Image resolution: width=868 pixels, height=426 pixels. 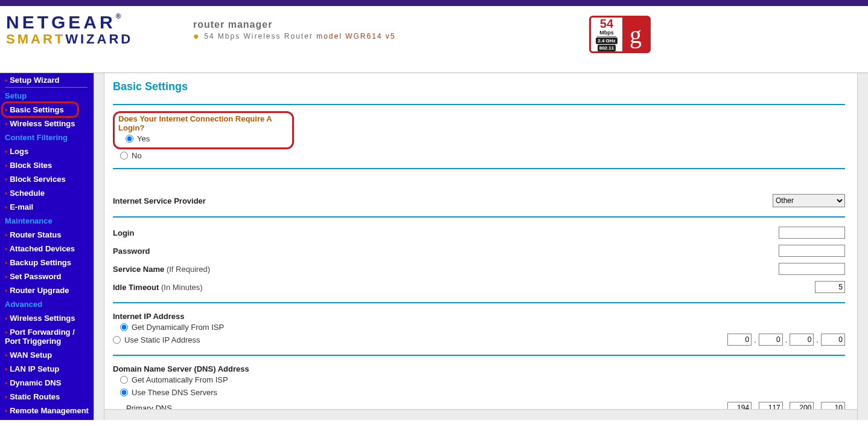 What do you see at coordinates (47, 305) in the screenshot?
I see `sidebar-section: Advanced` at bounding box center [47, 305].